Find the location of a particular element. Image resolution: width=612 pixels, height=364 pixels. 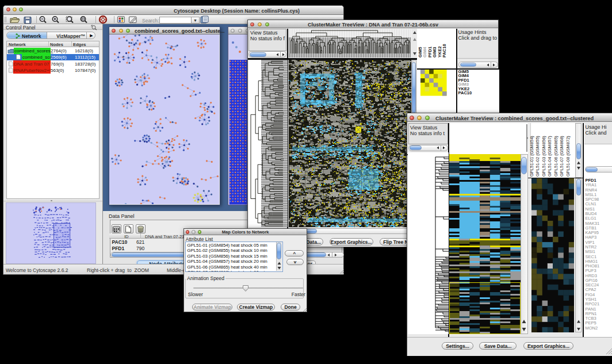

svg-text: GPL51-07 (GSM868) is located at coordinates (561, 156).